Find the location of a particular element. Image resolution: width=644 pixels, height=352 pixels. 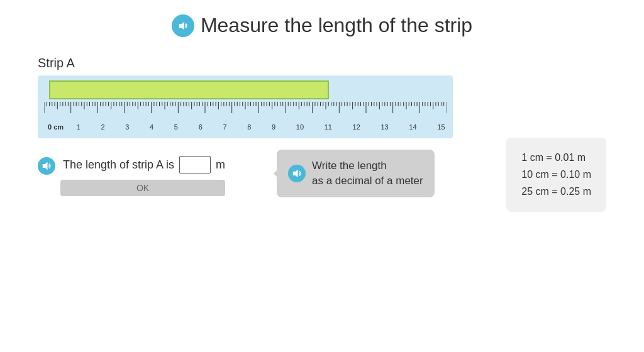

instruction-text-prefix: The length of strip A is is located at coordinates (118, 165).